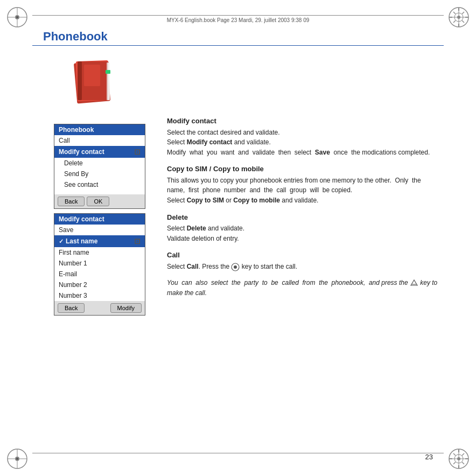  Describe the element at coordinates (98, 201) in the screenshot. I see `ok-button: OK` at that location.